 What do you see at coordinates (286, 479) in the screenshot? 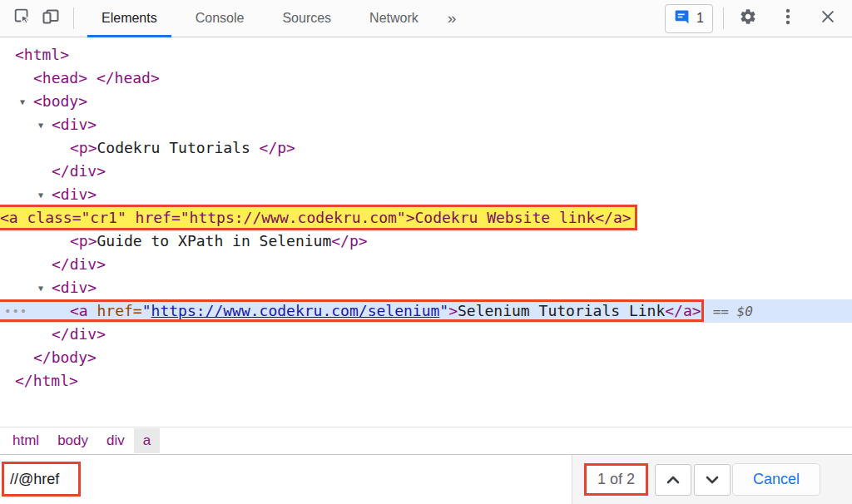
I see `search-input` at bounding box center [286, 479].